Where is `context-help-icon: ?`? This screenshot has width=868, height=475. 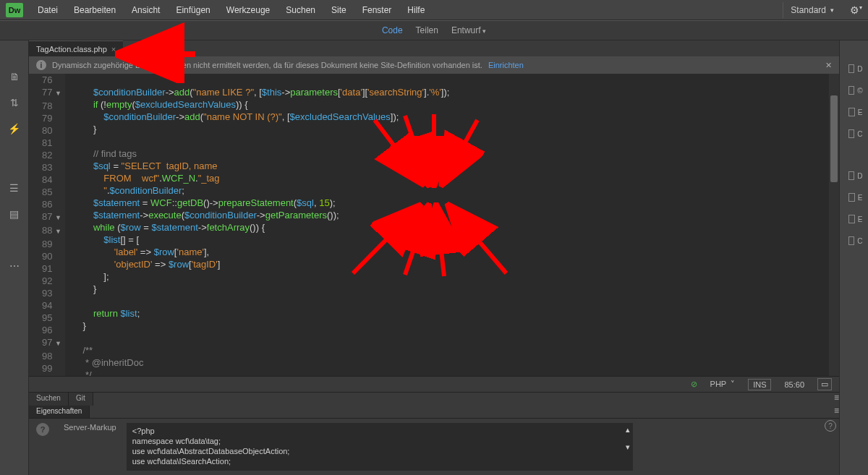 context-help-icon: ? is located at coordinates (830, 426).